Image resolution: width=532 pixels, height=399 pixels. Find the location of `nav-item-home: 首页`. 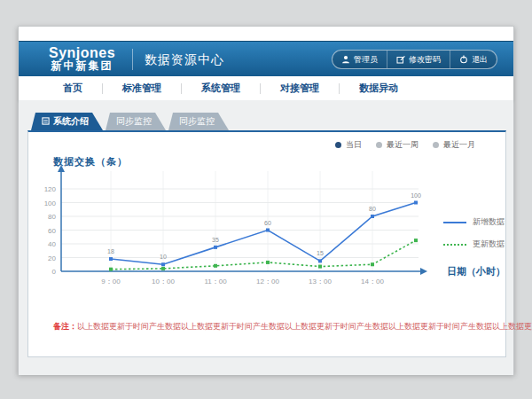

nav-item-home: 首页 is located at coordinates (73, 89).